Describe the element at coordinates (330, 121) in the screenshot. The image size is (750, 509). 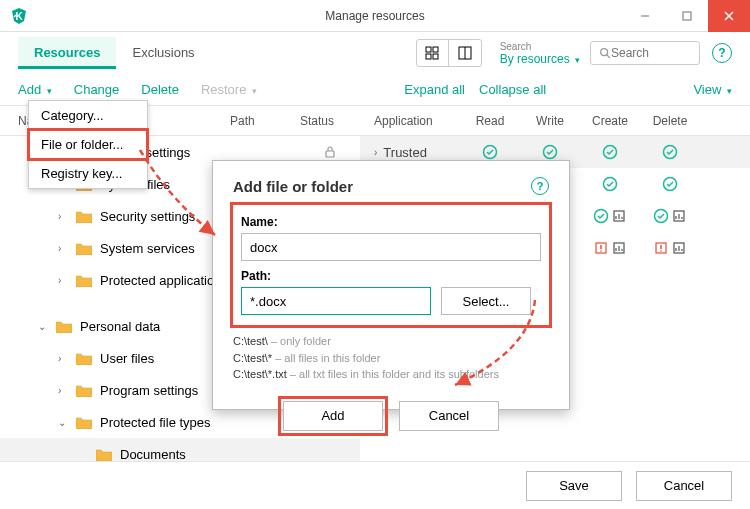
I see `col-status: Status` at that location.